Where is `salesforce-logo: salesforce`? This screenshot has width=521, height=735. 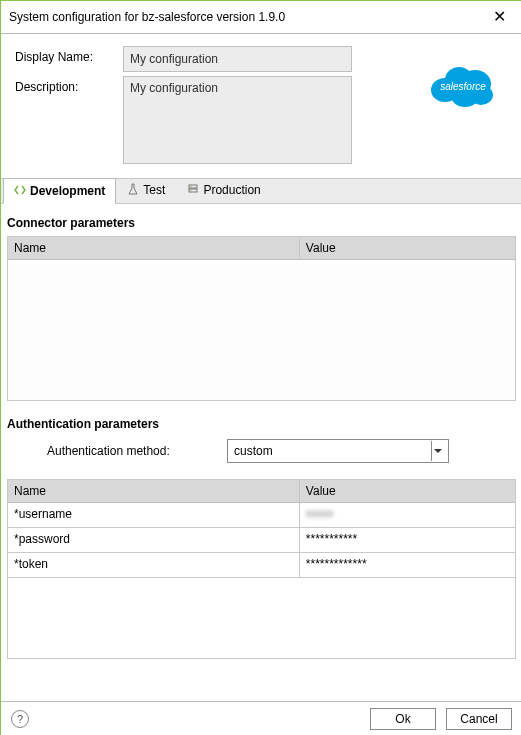
salesforce-logo: salesforce is located at coordinates (463, 107).